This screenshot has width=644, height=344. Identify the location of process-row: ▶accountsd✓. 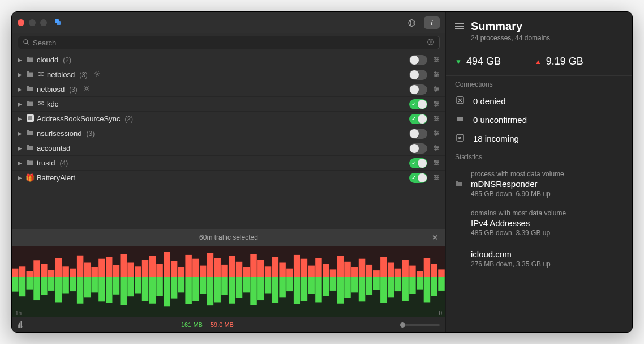
(229, 148).